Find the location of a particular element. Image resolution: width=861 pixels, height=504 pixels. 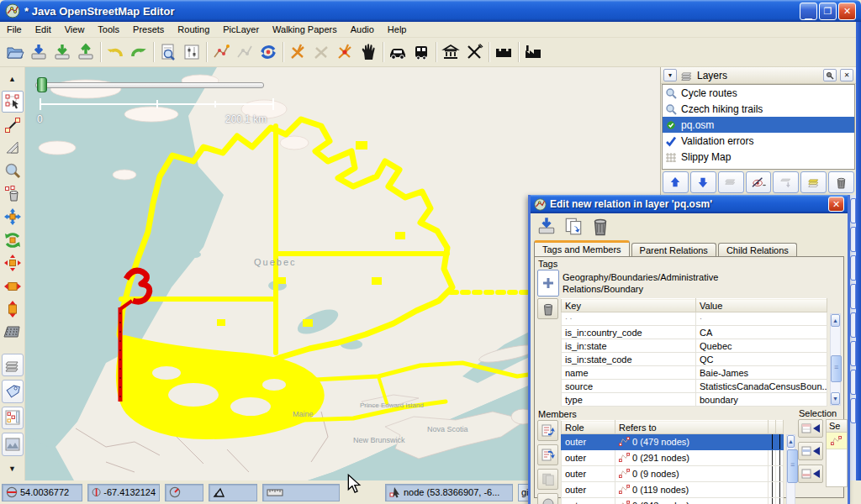

tab-tags-and-members: Tags and Members is located at coordinates (582, 249).